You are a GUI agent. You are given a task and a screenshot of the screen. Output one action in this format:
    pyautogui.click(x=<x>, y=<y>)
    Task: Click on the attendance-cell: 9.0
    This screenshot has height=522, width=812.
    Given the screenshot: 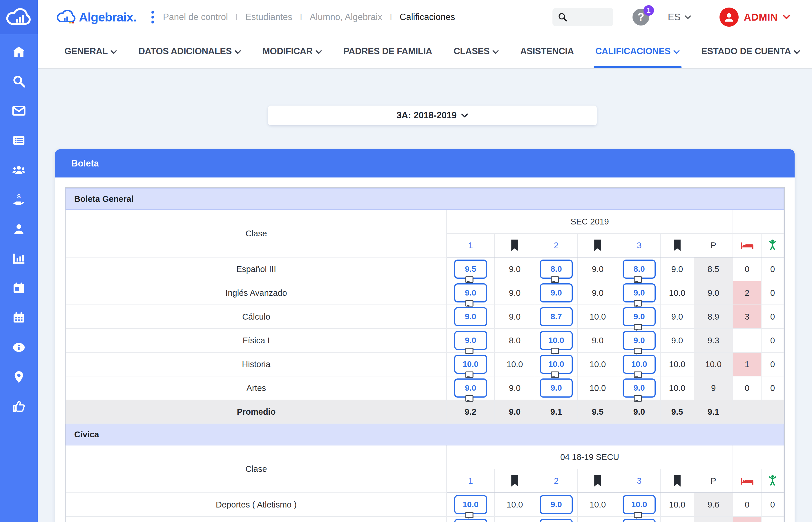 What is the action you would take?
    pyautogui.click(x=598, y=269)
    